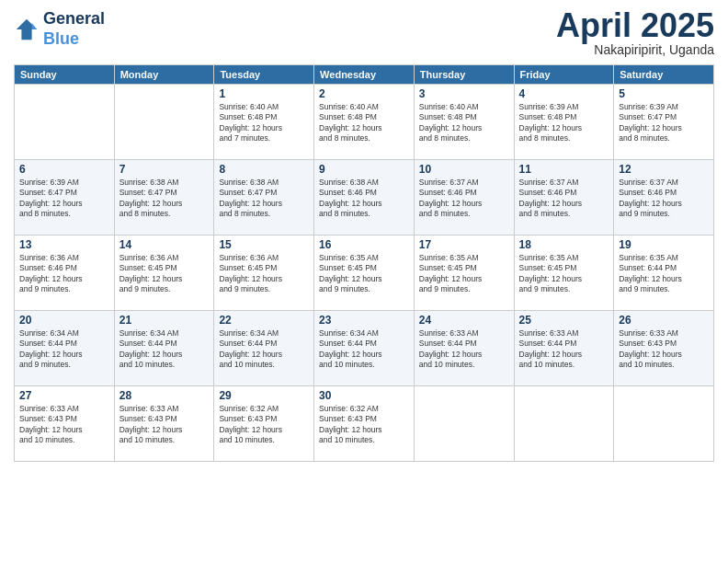 The image size is (728, 563). Describe the element at coordinates (664, 123) in the screenshot. I see `day-info: Sunrise: 6:39 AM Sunset: 6:47 PM Dayligh…` at that location.